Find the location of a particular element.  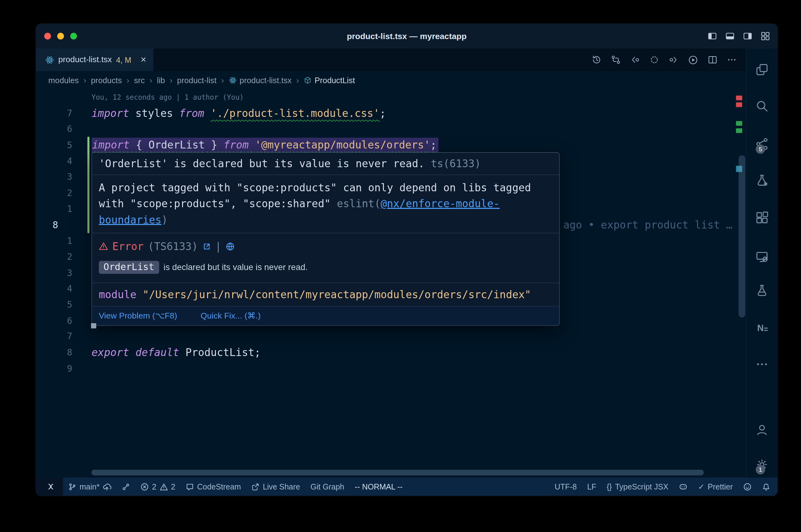

beaker-gear-icon is located at coordinates (762, 180).